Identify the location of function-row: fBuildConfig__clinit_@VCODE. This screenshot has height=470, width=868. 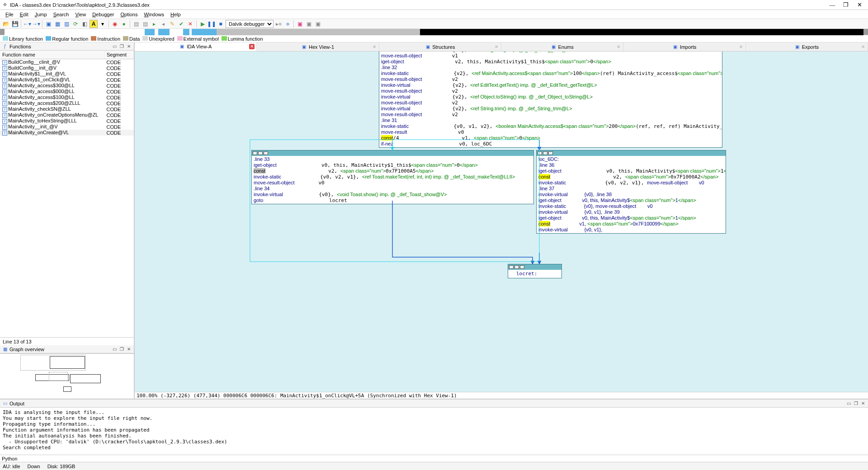
(67, 62).